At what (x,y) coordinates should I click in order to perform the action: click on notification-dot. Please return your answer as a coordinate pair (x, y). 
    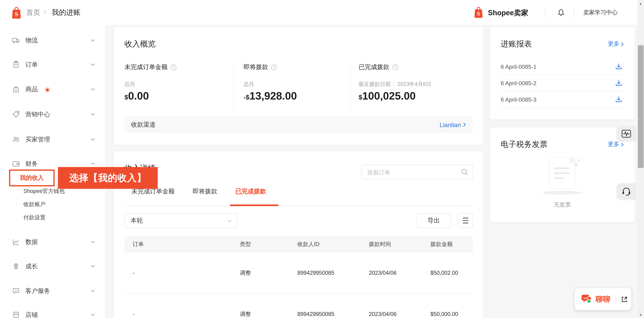
    Looking at the image, I should click on (47, 90).